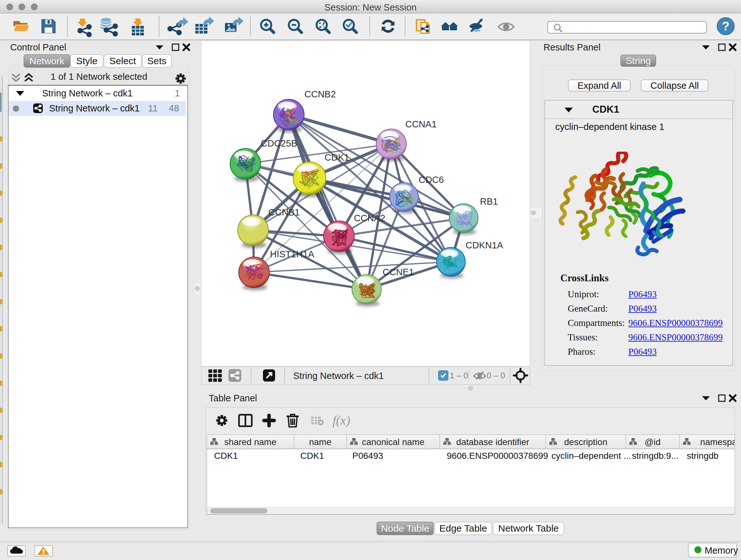 This screenshot has width=741, height=560. Describe the element at coordinates (337, 158) in the screenshot. I see `svg-text: CDK1` at that location.